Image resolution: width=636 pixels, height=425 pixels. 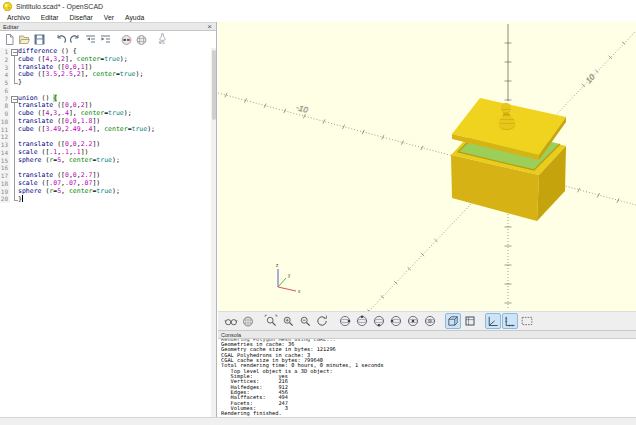 What do you see at coordinates (527, 321) in the screenshot?
I see `show-crosshairs-icon` at bounding box center [527, 321].